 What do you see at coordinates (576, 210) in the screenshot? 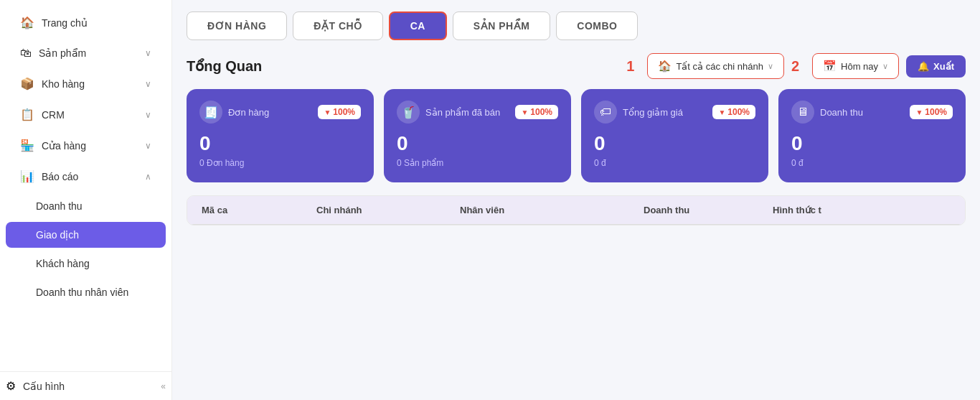
I see `data-table: Mã ca Chi nhánh Nhân viên Doanh thu Hình…` at bounding box center [576, 210].